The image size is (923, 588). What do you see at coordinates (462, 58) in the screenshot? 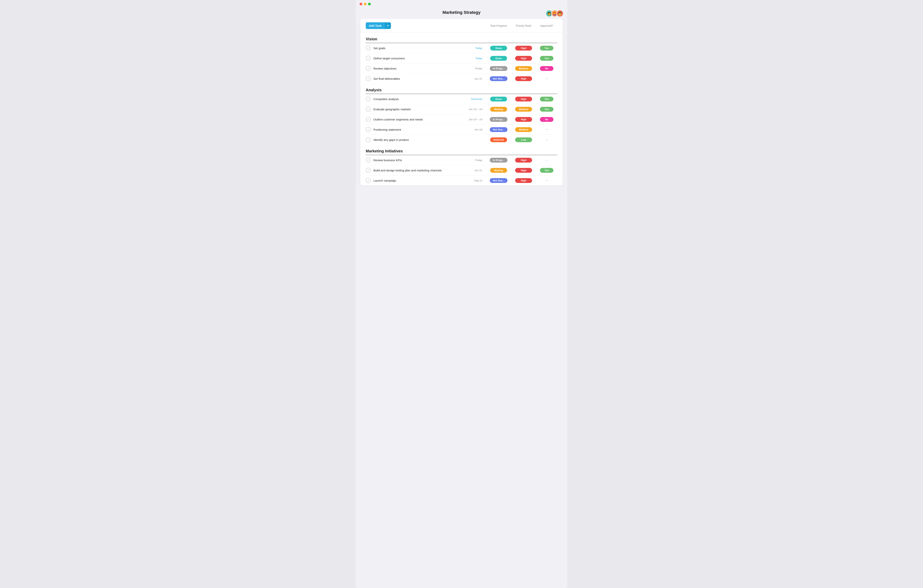
I see `task-row: ✓Define target consumersTodayDoneHighYes` at bounding box center [462, 58].